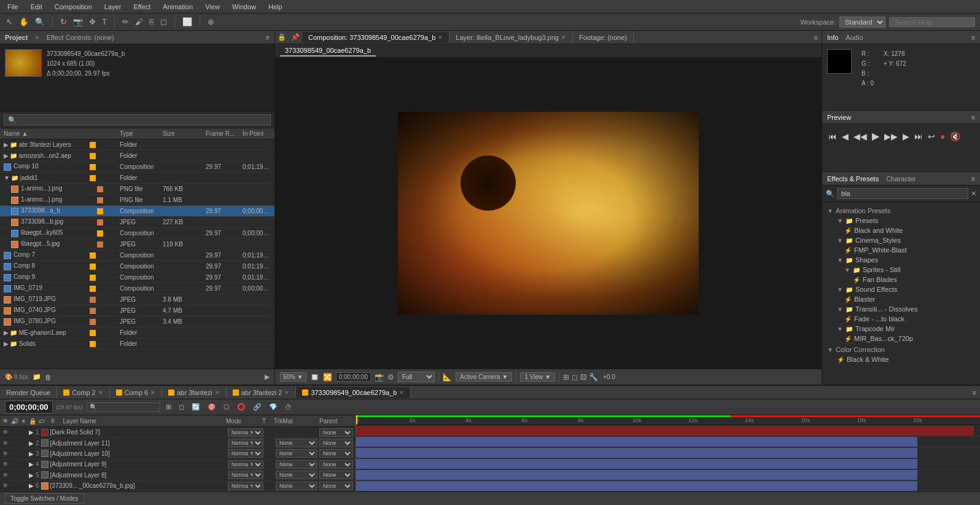  I want to click on table-row: Comp 8 Composition 29.97 0;01;19;29, so click(138, 267).